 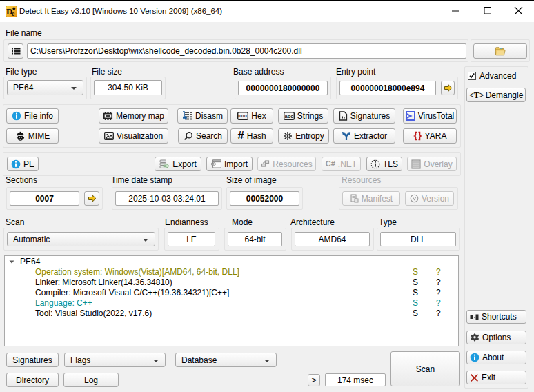 What do you see at coordinates (288, 116) in the screenshot?
I see `svg-text: abc` at bounding box center [288, 116].